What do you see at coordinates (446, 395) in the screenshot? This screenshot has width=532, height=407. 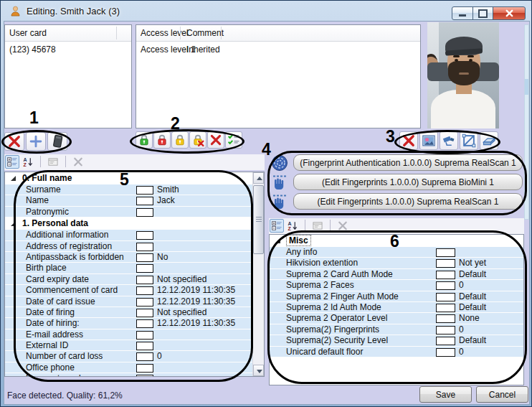 I see `save-button: Save` at bounding box center [446, 395].